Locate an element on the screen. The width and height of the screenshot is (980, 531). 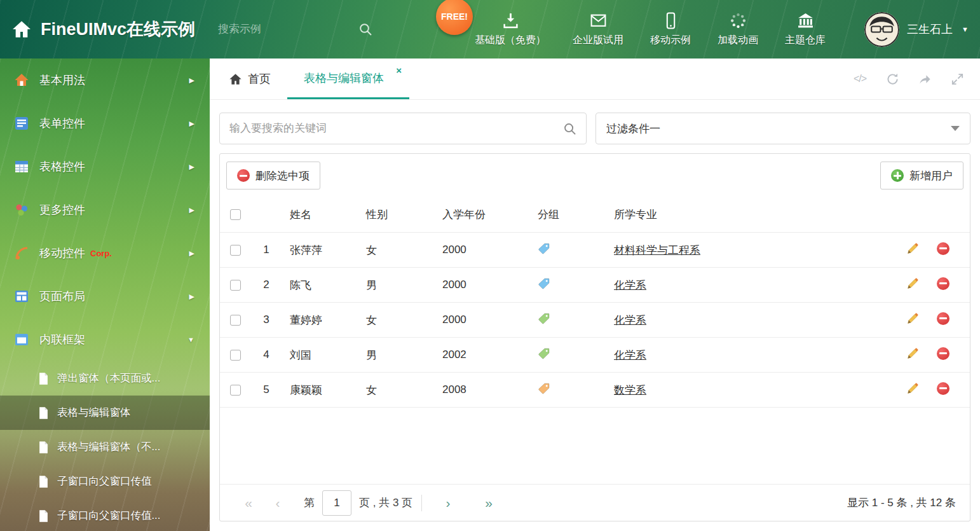
column-header-group: 分组 is located at coordinates (568, 215).